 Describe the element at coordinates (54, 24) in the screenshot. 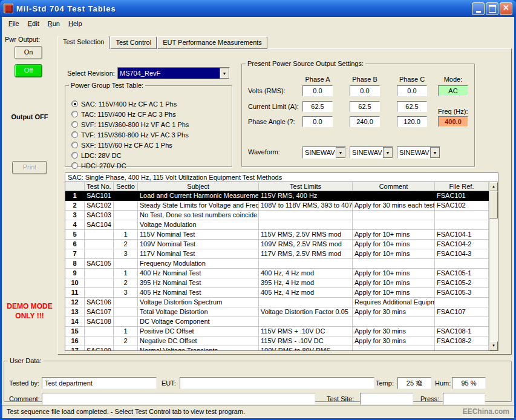

I see `menu-item-run: Run` at that location.